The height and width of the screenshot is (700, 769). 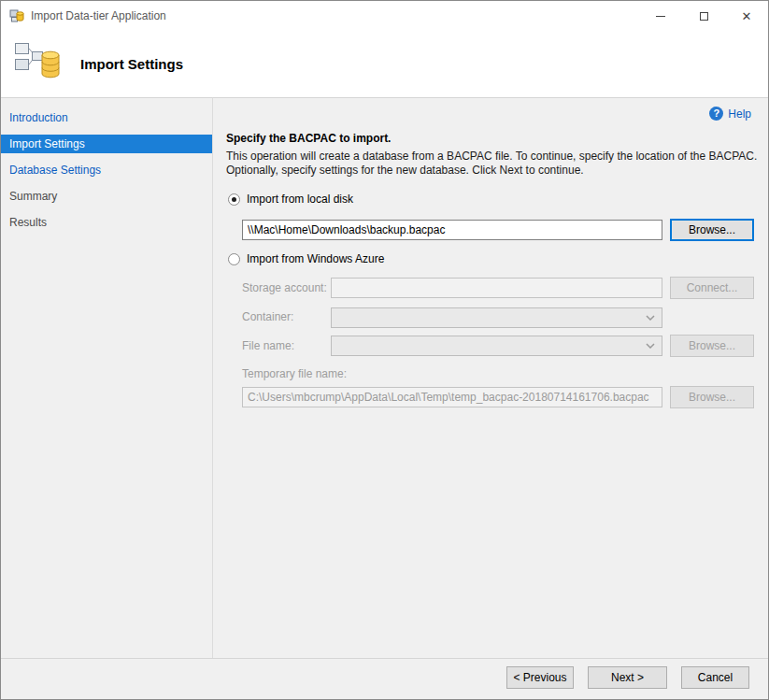 I want to click on browse-azure-button: Browse..., so click(x=712, y=346).